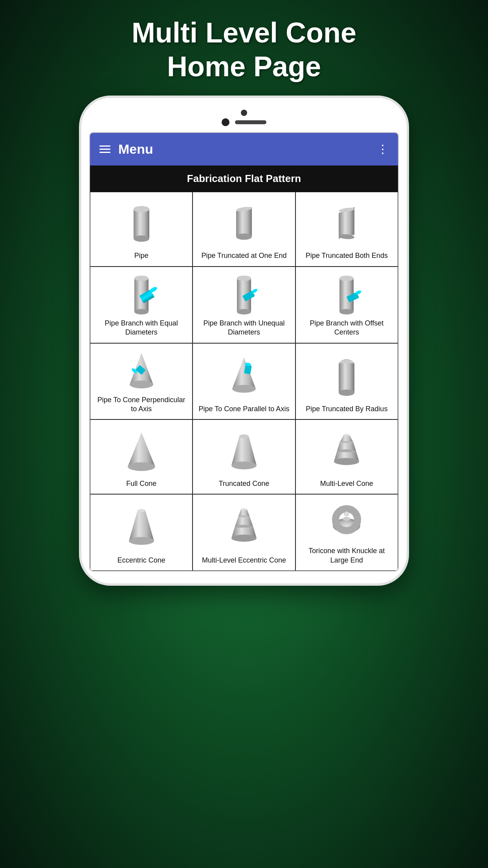  I want to click on truncated-cone-label: Truncated Cone, so click(244, 484).